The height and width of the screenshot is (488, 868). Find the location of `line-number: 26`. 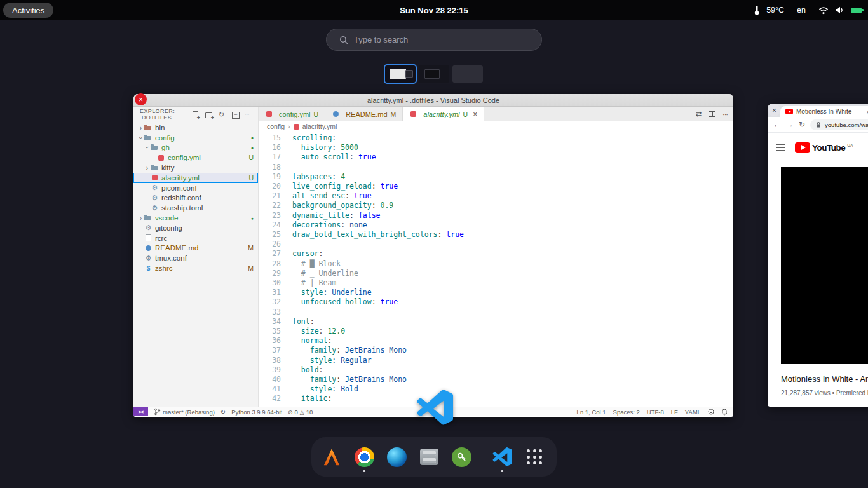

line-number: 26 is located at coordinates (275, 244).